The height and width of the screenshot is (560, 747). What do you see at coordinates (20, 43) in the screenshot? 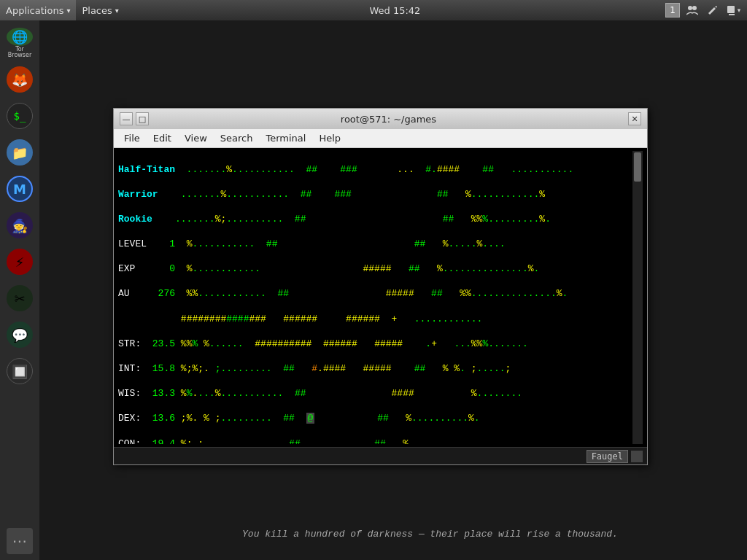
I see `sidebar-item-tor-browser: 🌐 Tor Browser` at bounding box center [20, 43].